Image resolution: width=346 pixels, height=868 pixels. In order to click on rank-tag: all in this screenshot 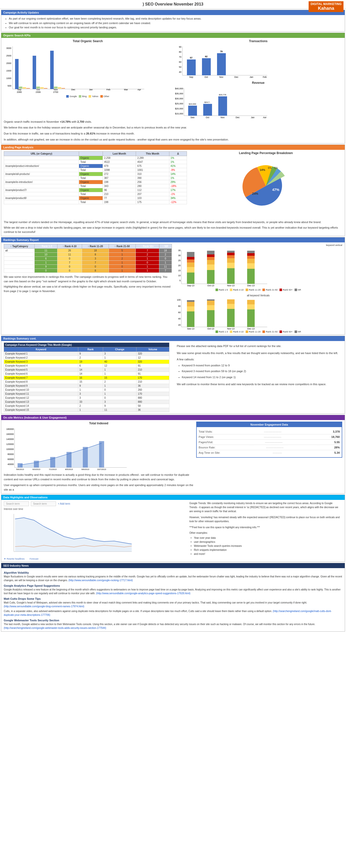, I will do `click(20, 250)`.